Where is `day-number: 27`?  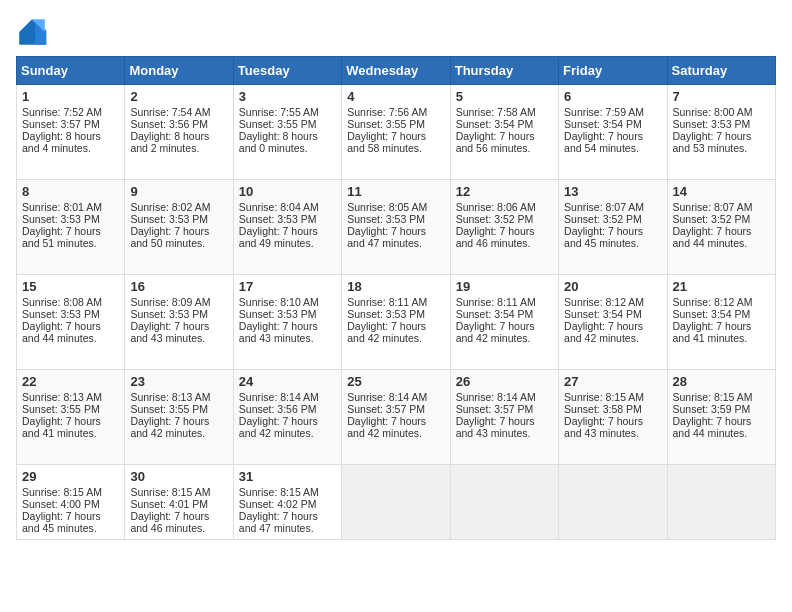 day-number: 27 is located at coordinates (612, 382).